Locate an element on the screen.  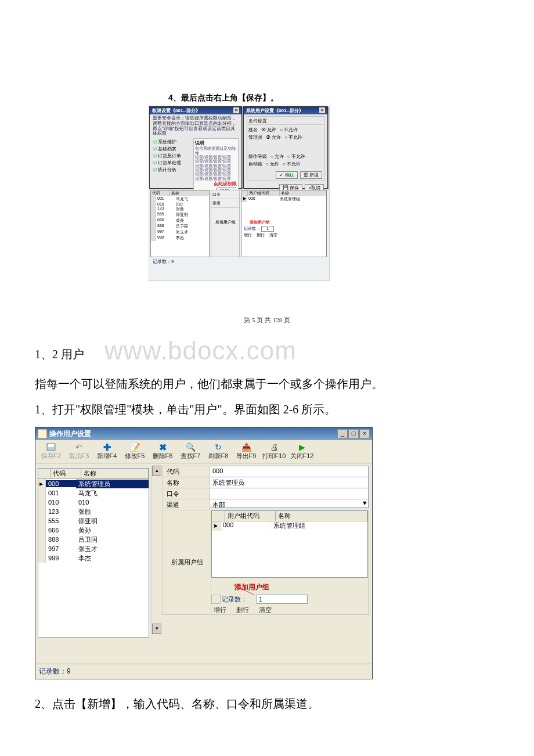
toolbar-label: 打印F10 is located at coordinates (274, 456).